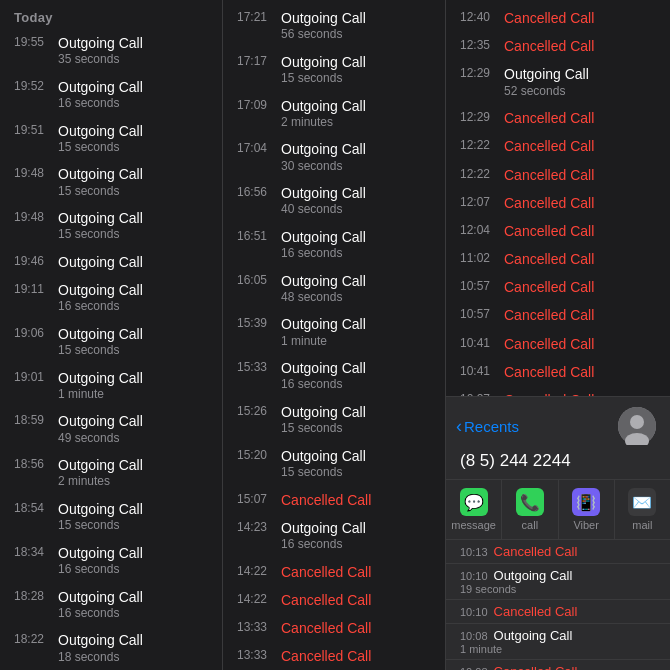 The image size is (670, 670). What do you see at coordinates (111, 386) in the screenshot?
I see `call-item: 19:01Outgoing Call1 minute` at bounding box center [111, 386].